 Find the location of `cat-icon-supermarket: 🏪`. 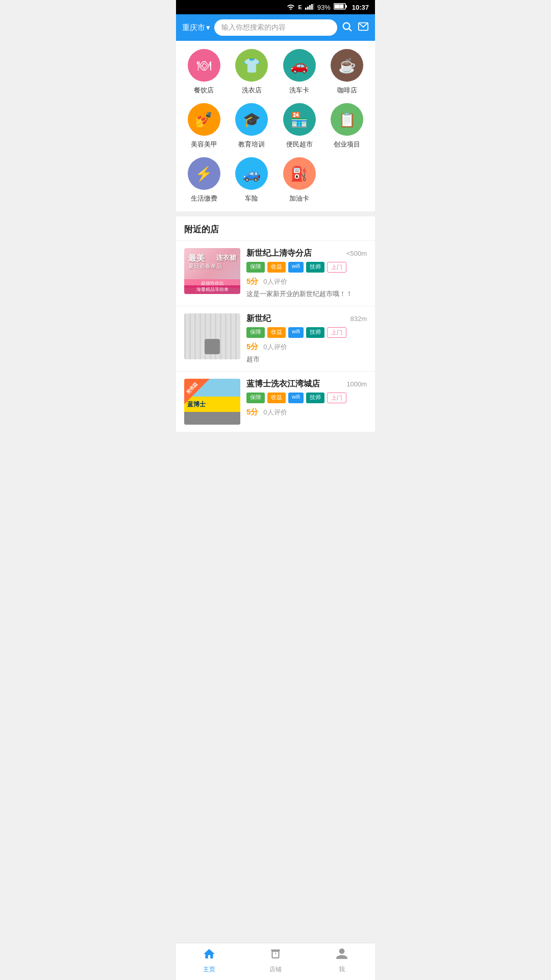

cat-icon-supermarket: 🏪 is located at coordinates (299, 119).